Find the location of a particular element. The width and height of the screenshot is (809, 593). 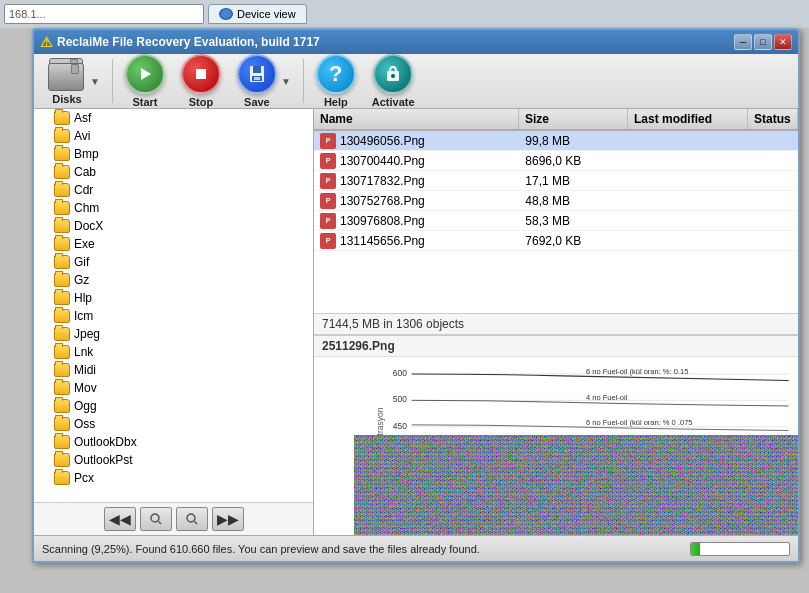

col-header-modified: Last modified is located at coordinates (688, 119).